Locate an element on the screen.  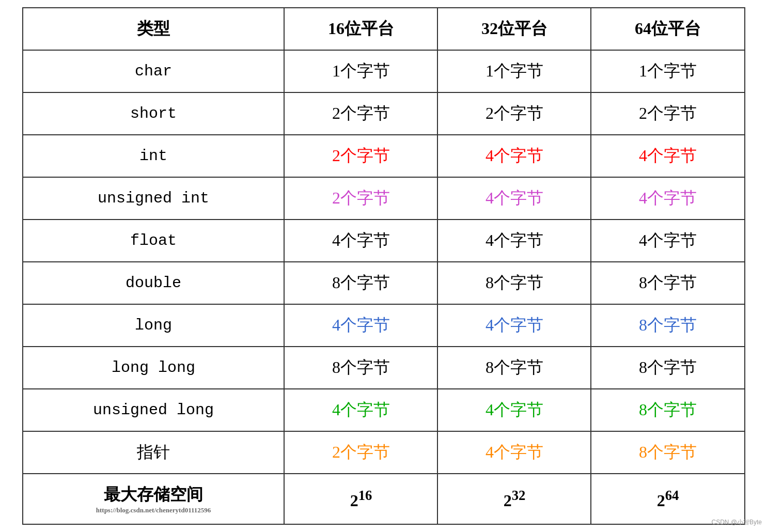
watermark-label: CSDN @小智Byte is located at coordinates (737, 523).